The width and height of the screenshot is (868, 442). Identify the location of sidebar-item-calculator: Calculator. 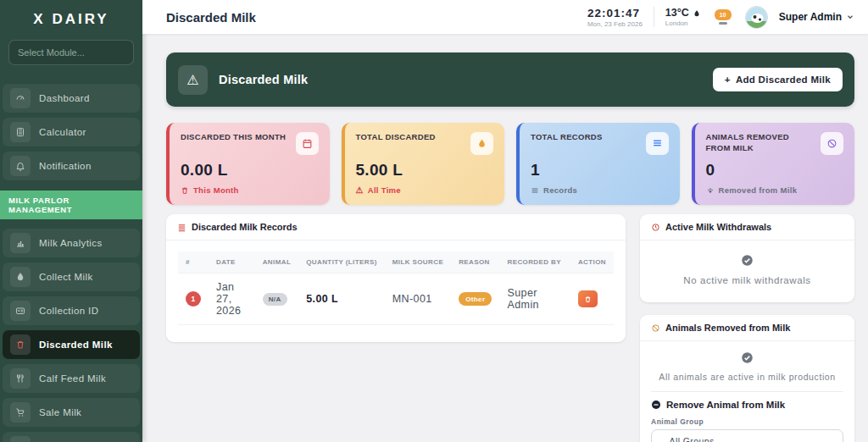
(71, 132).